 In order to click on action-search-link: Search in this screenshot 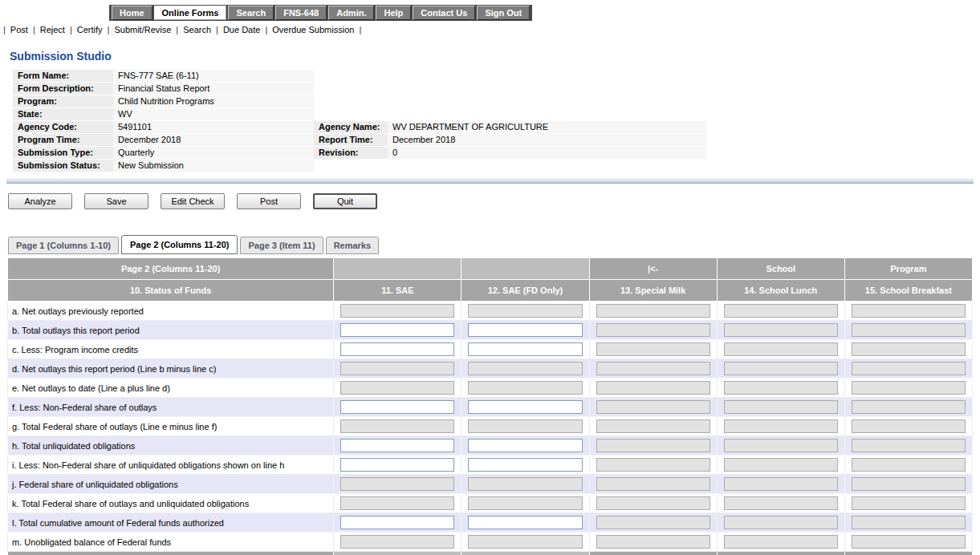, I will do `click(197, 30)`.